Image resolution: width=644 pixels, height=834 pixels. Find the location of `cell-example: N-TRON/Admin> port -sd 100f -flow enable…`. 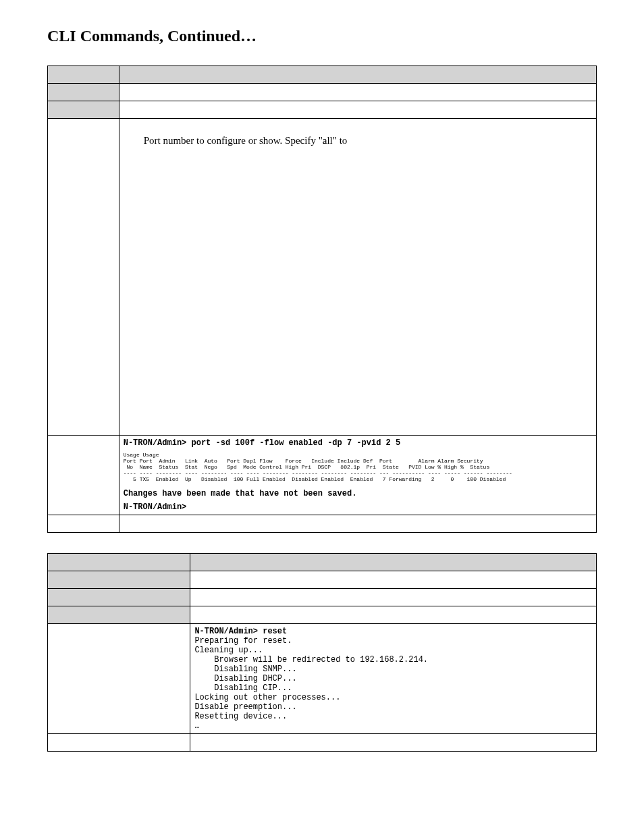

cell-example: N-TRON/Admin> port -sd 100f -flow enable… is located at coordinates (358, 475).